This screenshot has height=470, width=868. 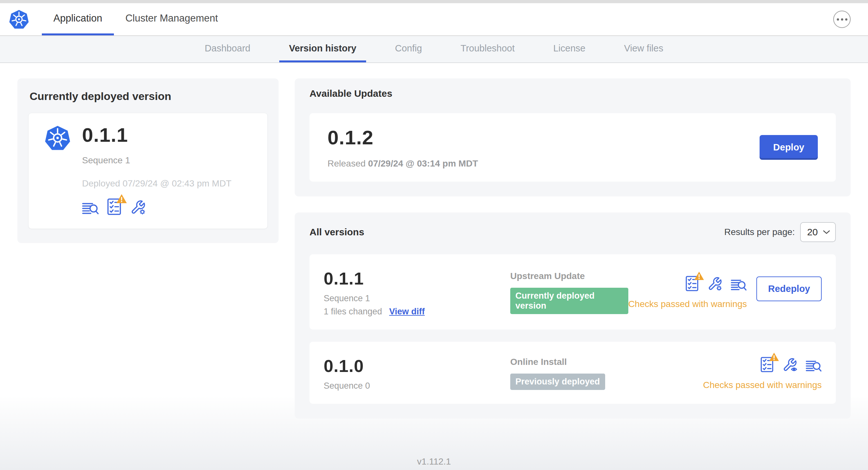 What do you see at coordinates (780, 232) in the screenshot?
I see `results-per-page: Results per page: 20` at bounding box center [780, 232].